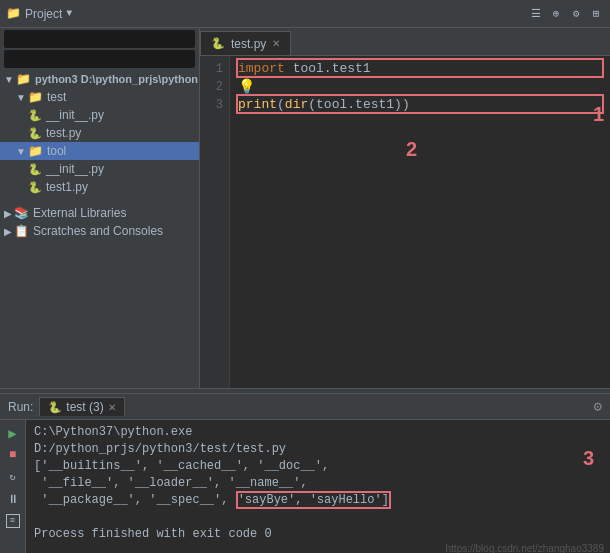 Image resolution: width=610 pixels, height=553 pixels. Describe the element at coordinates (406, 105) in the screenshot. I see `paren-close-1: )` at that location.